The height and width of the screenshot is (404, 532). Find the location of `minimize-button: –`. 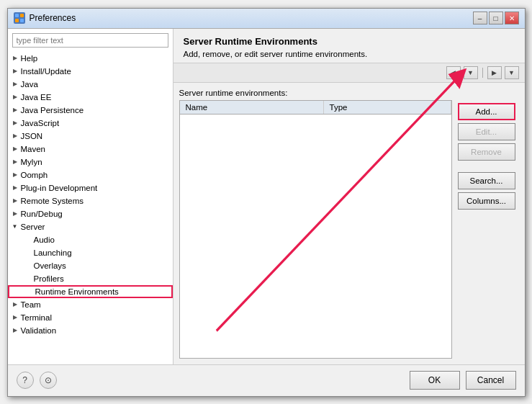

minimize-button: – is located at coordinates (480, 18).